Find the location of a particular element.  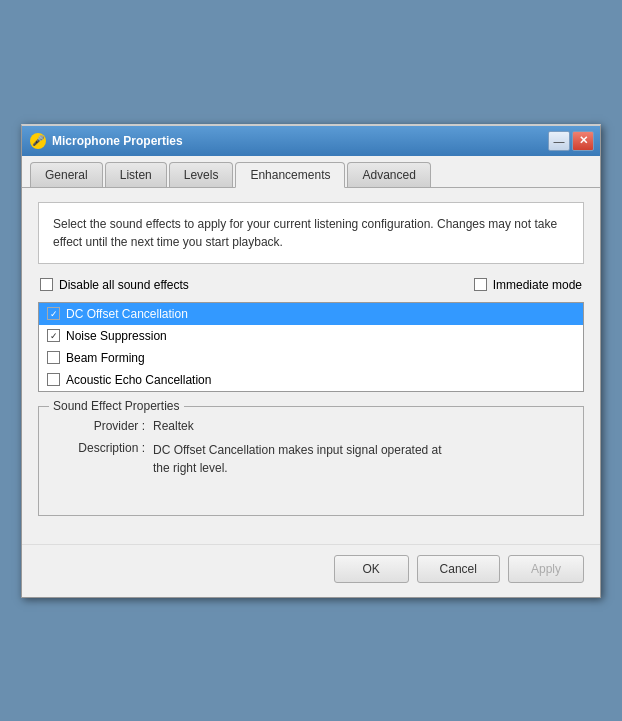

desc-value: DC Offset Cancellation makes input signa… is located at coordinates (303, 459).